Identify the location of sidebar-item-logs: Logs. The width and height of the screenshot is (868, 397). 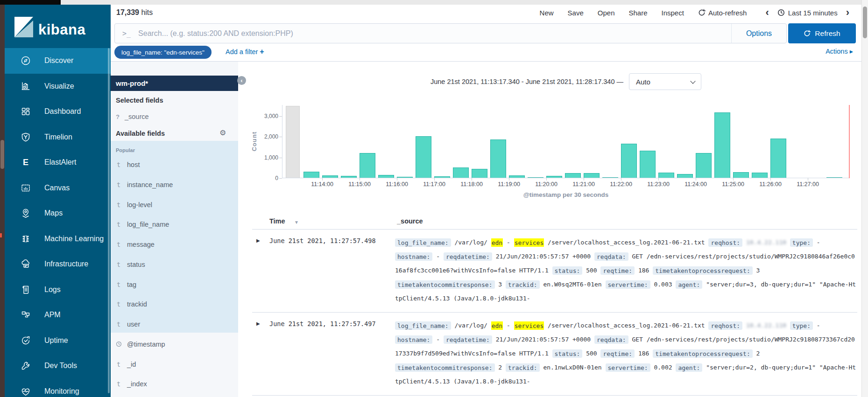
(58, 290).